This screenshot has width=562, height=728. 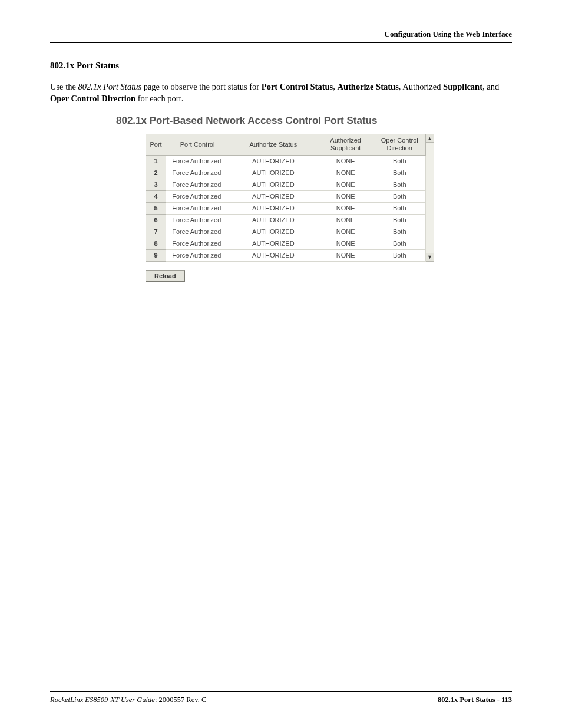 What do you see at coordinates (103, 700) in the screenshot?
I see `footer-left-italic: RocketLinx ES8509-XT User Guide` at bounding box center [103, 700].